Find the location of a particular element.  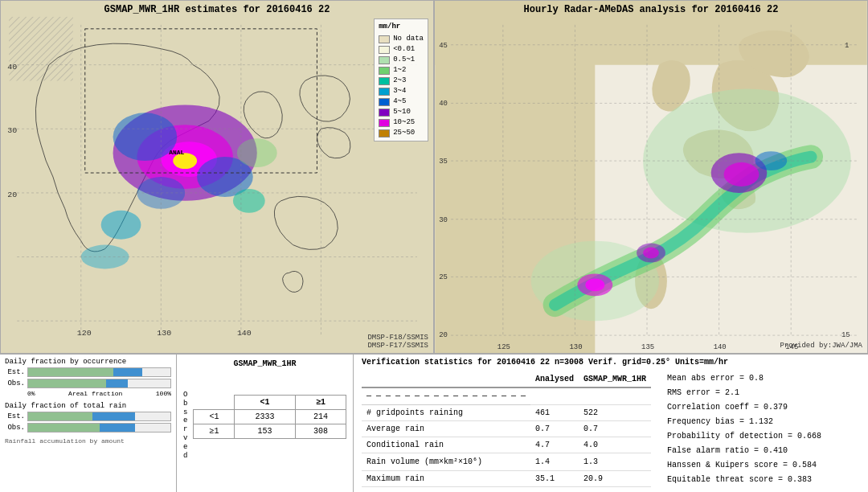

stats-row-5-analysed: 35.1 is located at coordinates (555, 478).